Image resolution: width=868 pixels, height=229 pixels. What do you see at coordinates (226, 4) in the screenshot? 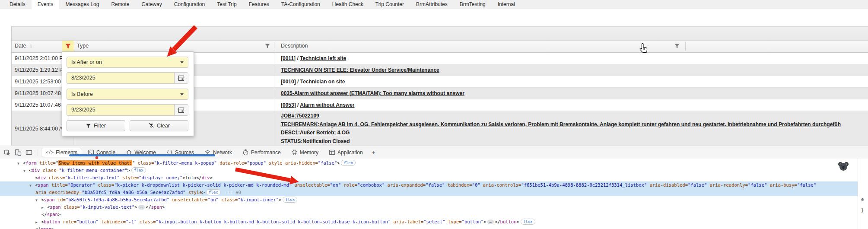
I see `app-tab-test-trip: Test Trip` at bounding box center [226, 4].